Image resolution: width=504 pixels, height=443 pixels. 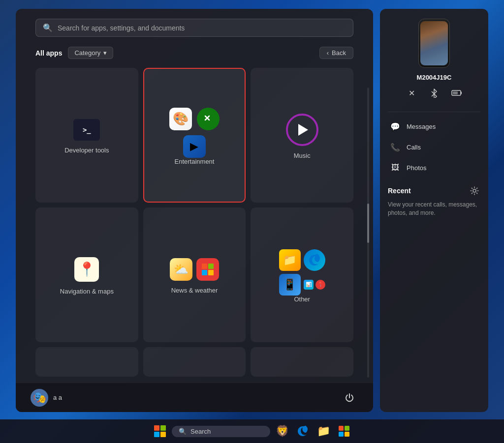 I want to click on tile-developer-tools: >_ Developer tools, so click(x=87, y=135).